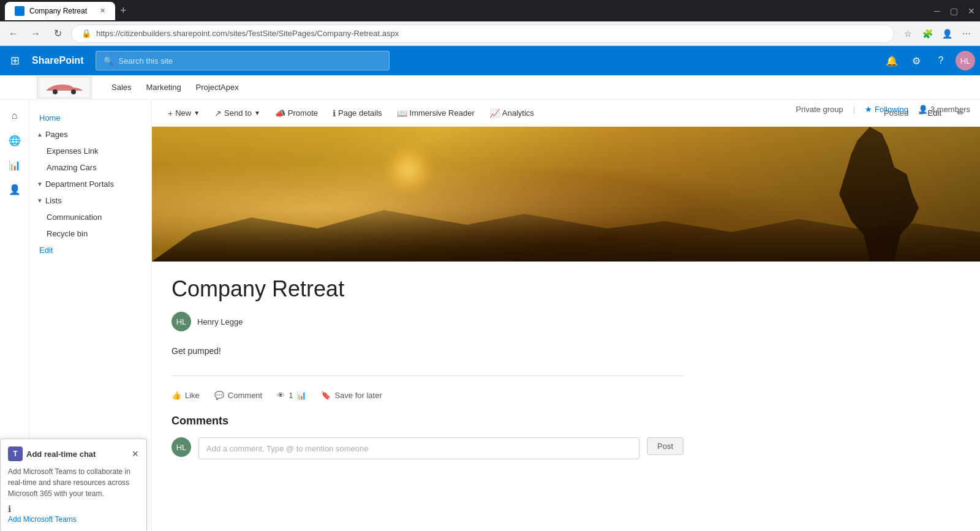  What do you see at coordinates (218, 113) in the screenshot?
I see `send-to-icon: ↗` at bounding box center [218, 113].